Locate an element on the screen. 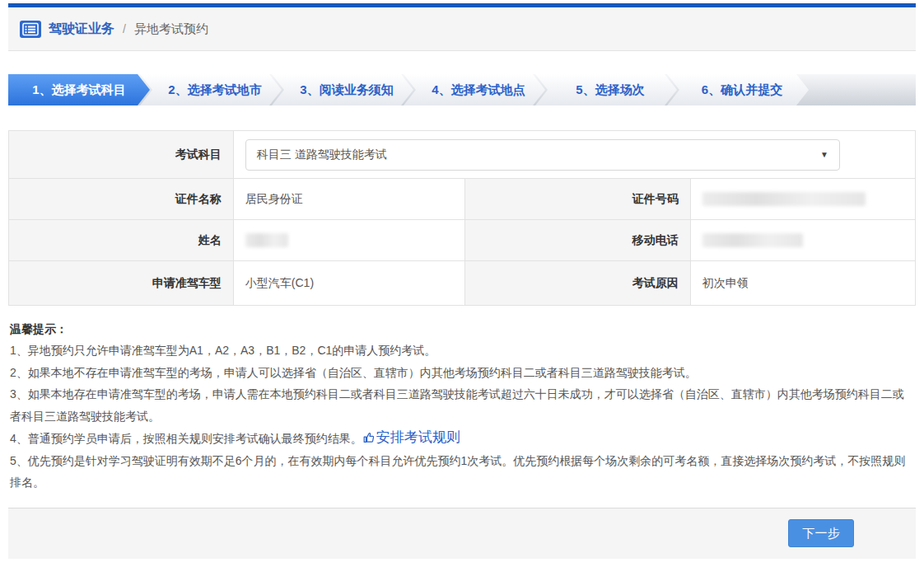  name-label: 姓名 is located at coordinates (122, 241).